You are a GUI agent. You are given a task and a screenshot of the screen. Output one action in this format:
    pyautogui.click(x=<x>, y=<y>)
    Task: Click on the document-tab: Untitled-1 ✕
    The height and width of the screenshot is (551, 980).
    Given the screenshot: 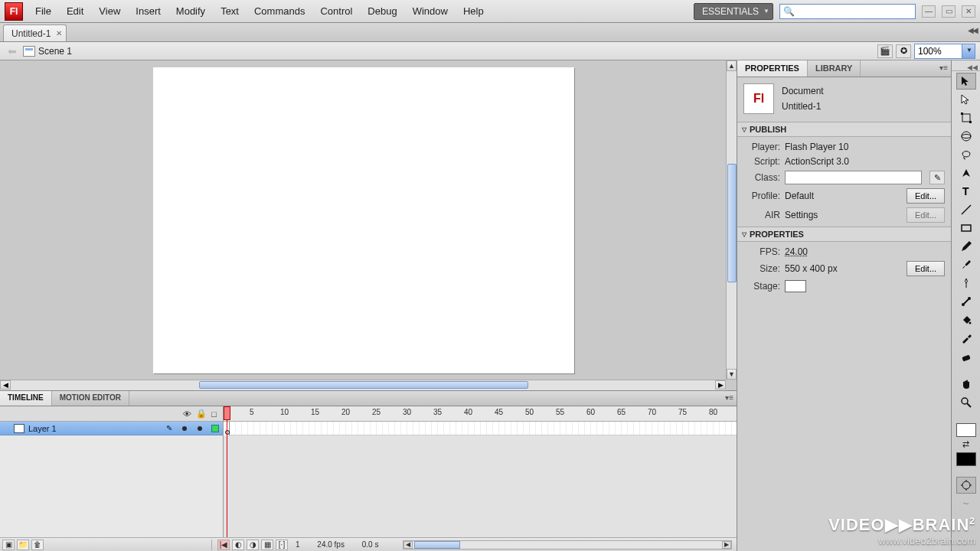 What is the action you would take?
    pyautogui.click(x=35, y=33)
    